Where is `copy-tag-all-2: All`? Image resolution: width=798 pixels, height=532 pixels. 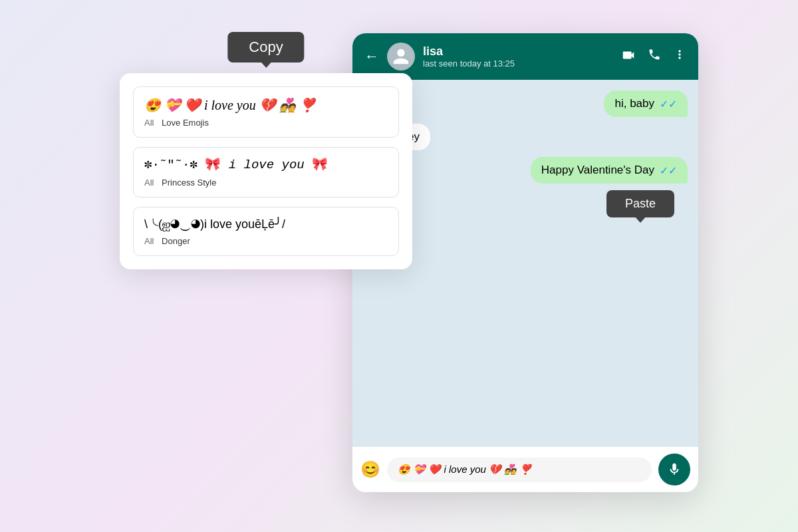 copy-tag-all-2: All is located at coordinates (149, 182).